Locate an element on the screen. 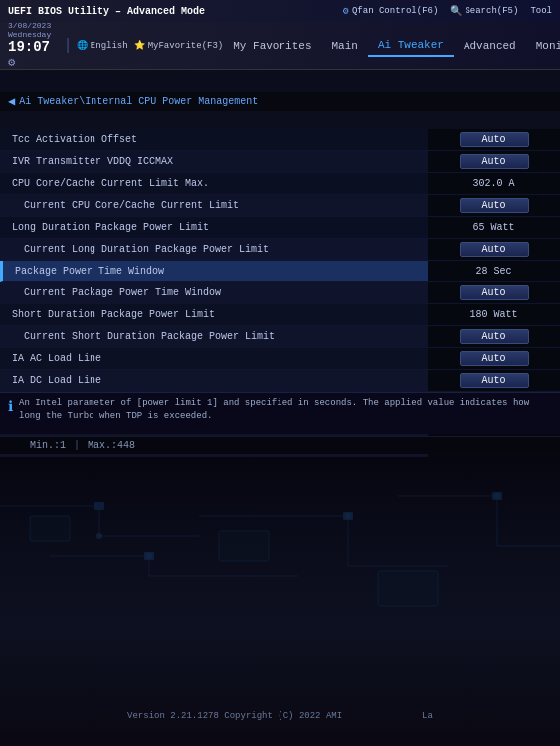 Image resolution: width=560 pixels, height=746 pixels. header: 3/08/2023 Wednesday 19:07 ⚙ | 🌐 English … is located at coordinates (280, 46).